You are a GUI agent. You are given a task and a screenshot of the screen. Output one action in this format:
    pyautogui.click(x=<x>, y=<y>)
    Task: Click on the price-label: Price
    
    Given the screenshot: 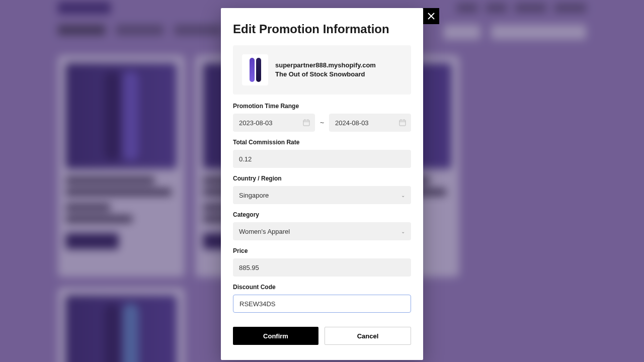 What is the action you would take?
    pyautogui.click(x=322, y=251)
    